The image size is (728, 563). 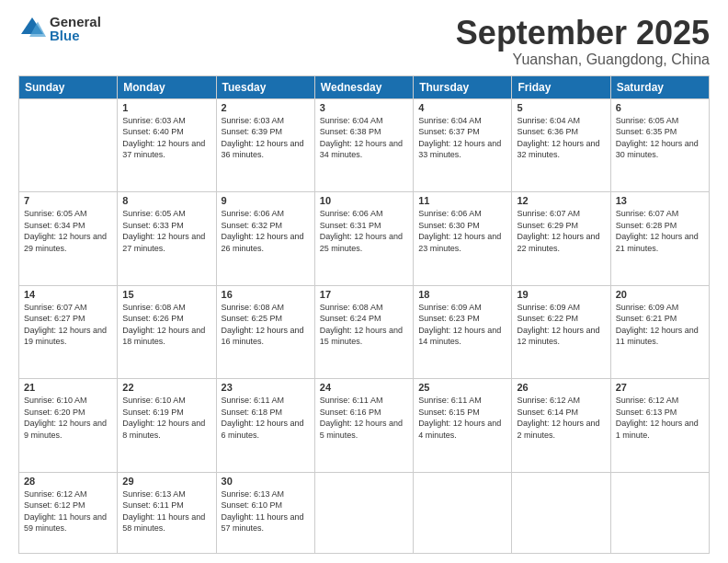 What do you see at coordinates (463, 239) in the screenshot?
I see `table-row: 11Sunrise: 6:06 AM Sunset: 6:30 PM Dayli…` at bounding box center [463, 239].